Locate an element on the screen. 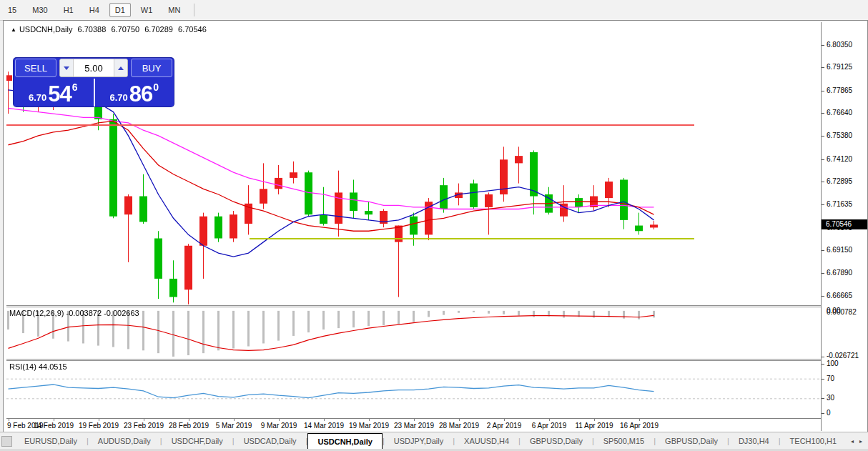 This screenshot has height=451, width=868. date-tick-label: 23 Mar 2019 is located at coordinates (414, 426).